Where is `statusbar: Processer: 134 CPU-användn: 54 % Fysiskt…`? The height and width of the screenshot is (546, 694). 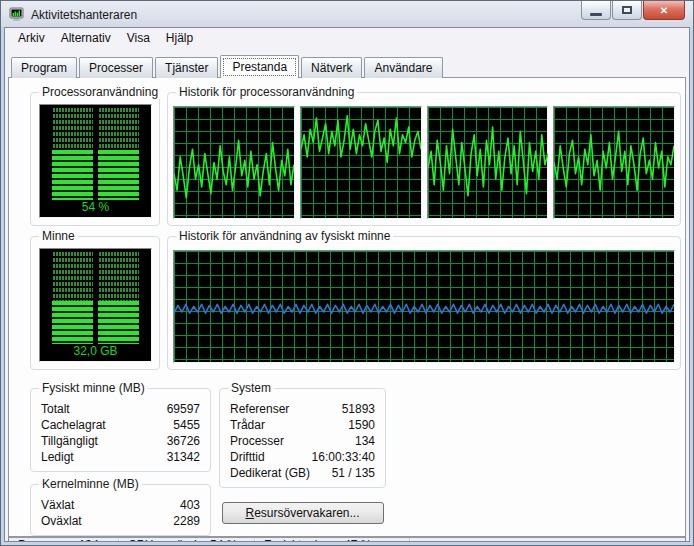
statusbar: Processer: 134 CPU-användn: 54 % Fysiskt… is located at coordinates (347, 540).